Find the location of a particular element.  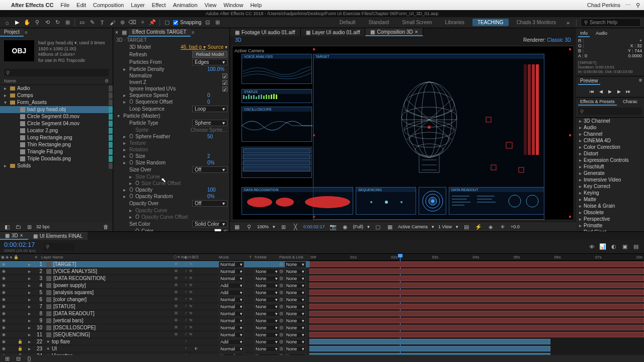

vtab-layer: ▦Layer UI audio 01.aiff is located at coordinates (333, 32).